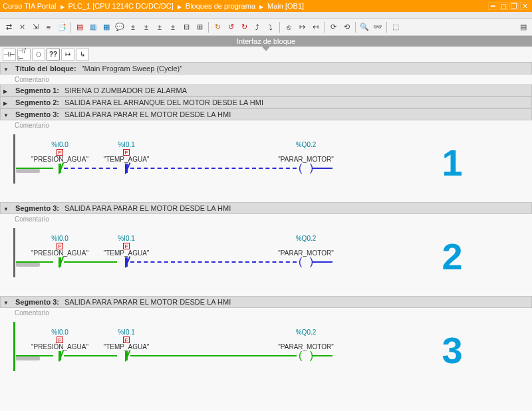 Image resolution: width=532 pixels, height=411 pixels. What do you see at coordinates (200, 346) in the screenshot?
I see `ladder-network-3: %I0.0 F "PRESIÓN_AGUA" %I0.1 F "TEMP_AGU…` at bounding box center [200, 346].